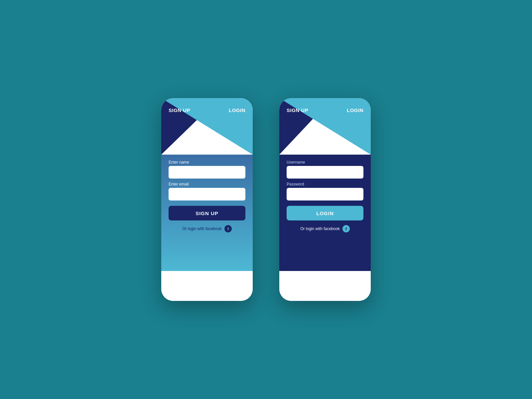  Describe the element at coordinates (207, 286) in the screenshot. I see `signup-card-footer` at that location.